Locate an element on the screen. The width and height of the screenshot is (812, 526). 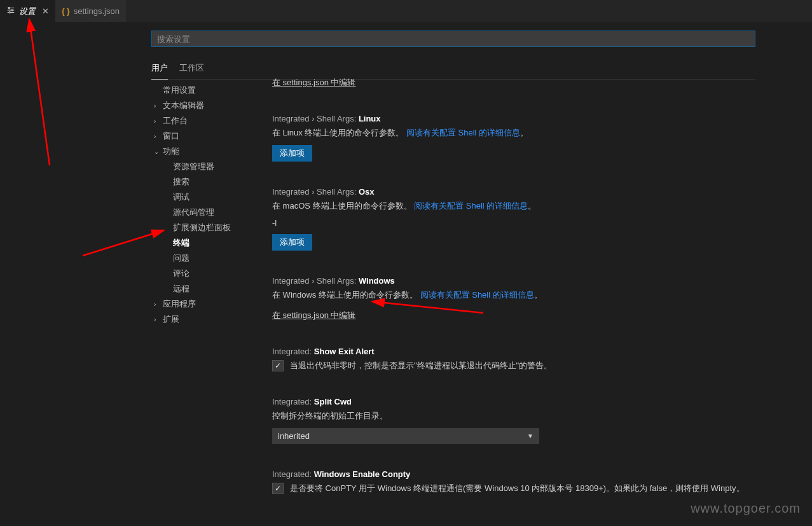
settings-nav-tree: 常用设置 ›文本编辑器 ›工作台 ›窗口 ⌄功能 资源管理器 搜索 调试 源代码… is located at coordinates (205, 205).